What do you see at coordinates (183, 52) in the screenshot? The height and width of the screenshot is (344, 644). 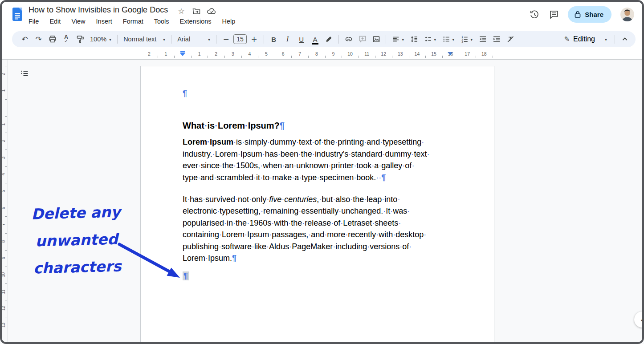 I see `first-line-indent-marker` at bounding box center [183, 52].